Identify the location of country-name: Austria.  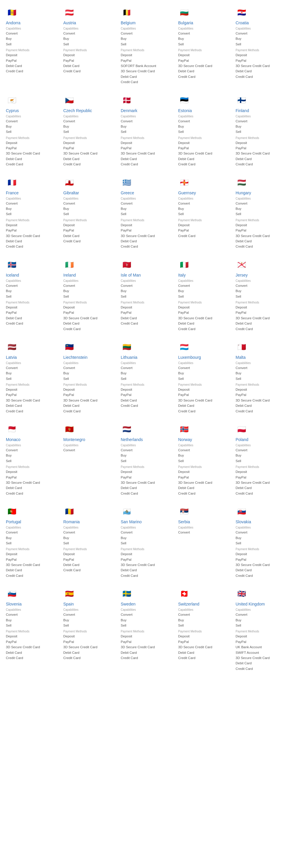
(89, 23).